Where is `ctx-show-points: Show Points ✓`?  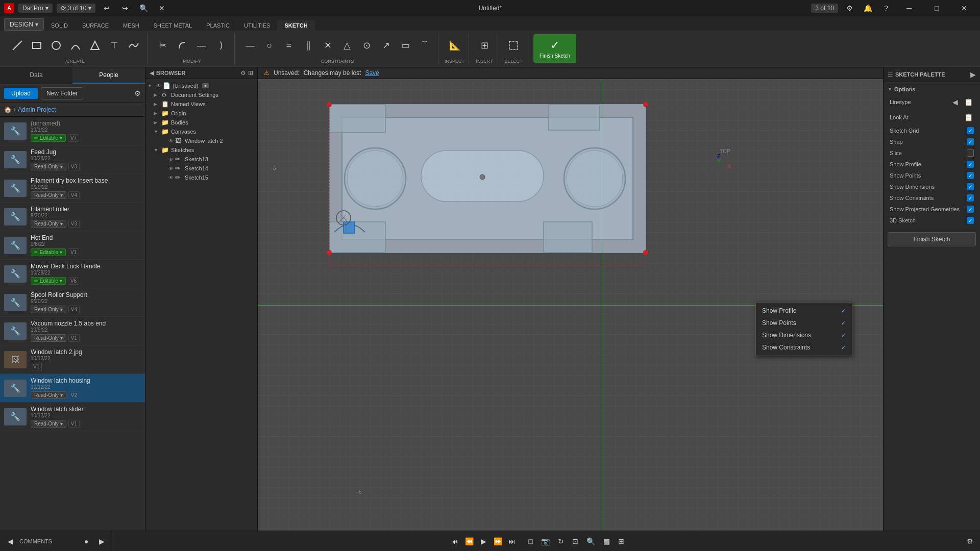
ctx-show-points: Show Points ✓ is located at coordinates (804, 323).